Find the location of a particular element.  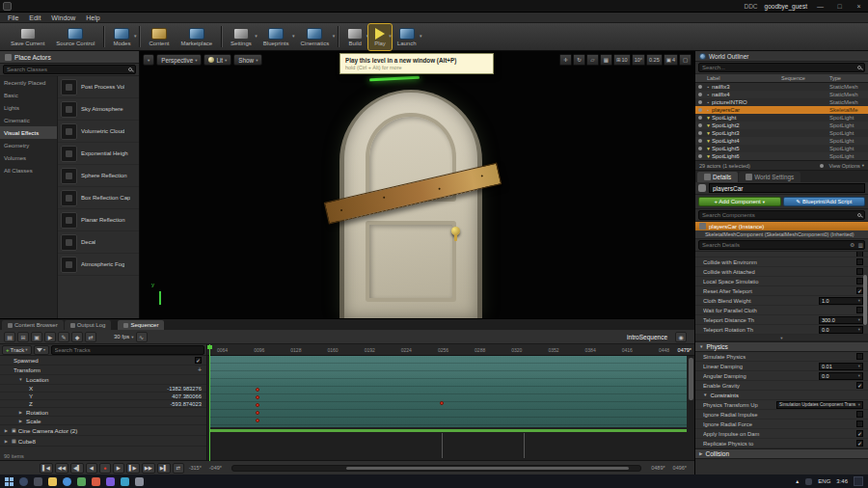

search-tracks-input is located at coordinates (127, 350).